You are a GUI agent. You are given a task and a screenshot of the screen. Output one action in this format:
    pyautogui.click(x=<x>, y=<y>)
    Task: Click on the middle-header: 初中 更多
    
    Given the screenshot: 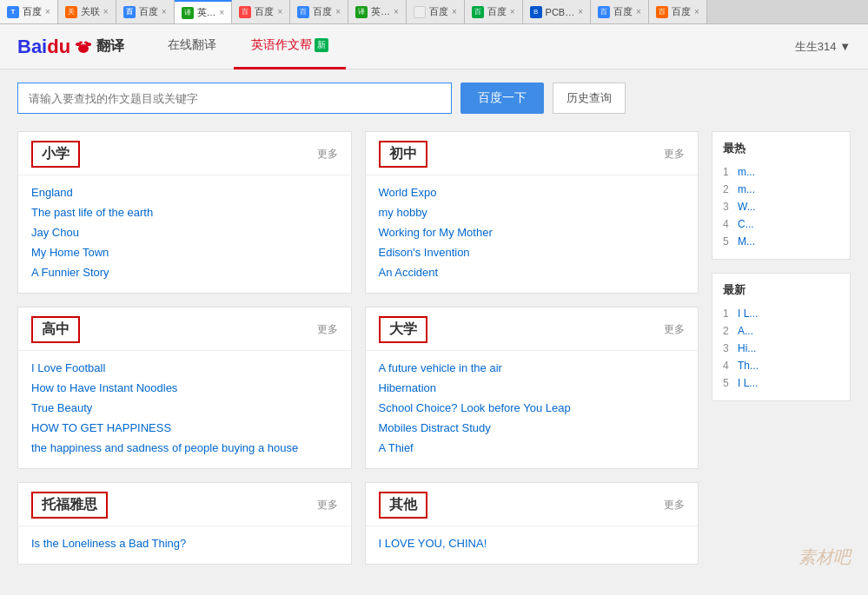 What is the action you would take?
    pyautogui.click(x=532, y=154)
    